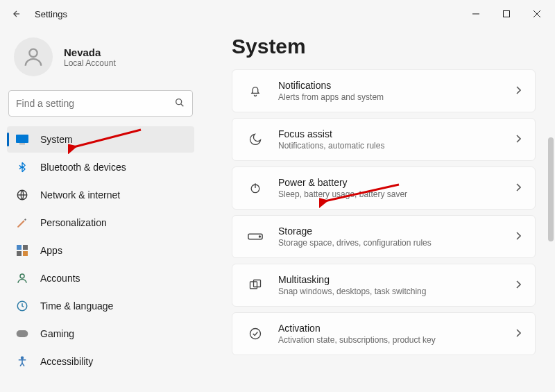 The height and width of the screenshot is (392, 555). I want to click on time-icon, so click(22, 306).